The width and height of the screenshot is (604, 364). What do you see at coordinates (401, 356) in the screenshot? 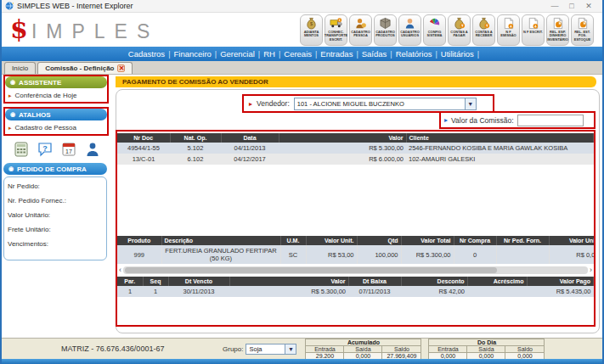
I see `totals-value: 27.969,409` at bounding box center [401, 356].